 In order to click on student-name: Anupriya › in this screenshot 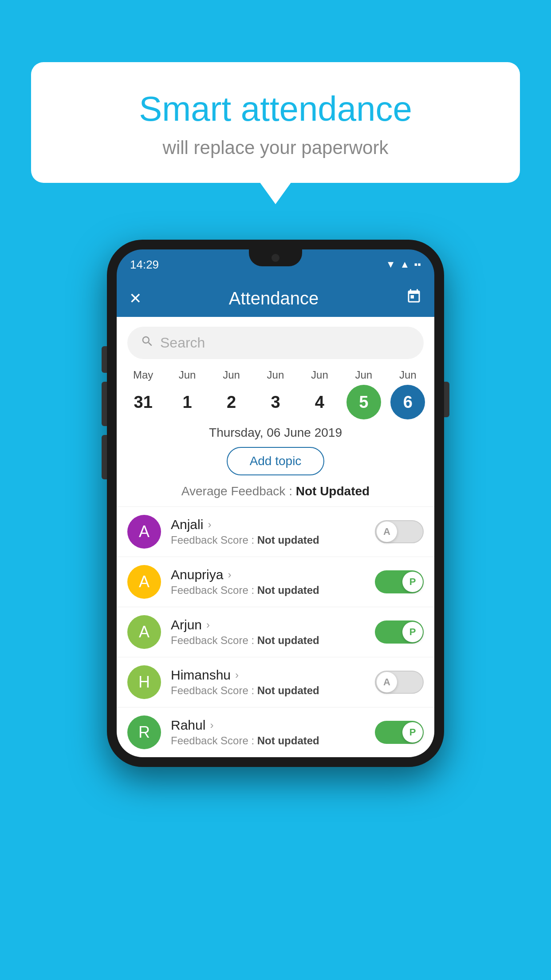, I will do `click(273, 575)`.